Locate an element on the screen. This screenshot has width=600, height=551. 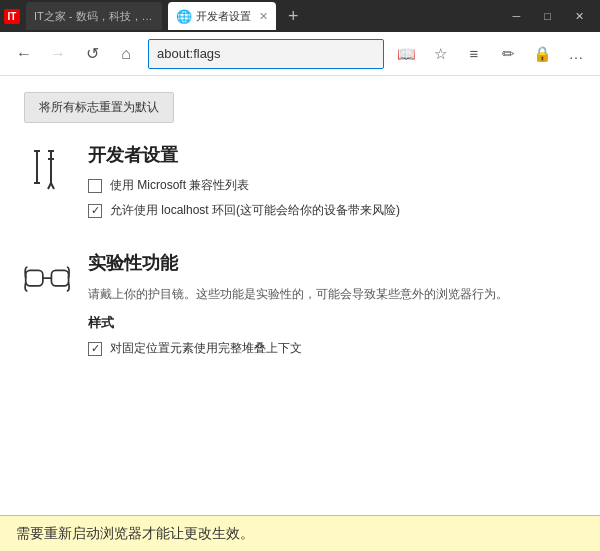
edge-icon: 🌐 is located at coordinates (184, 16).